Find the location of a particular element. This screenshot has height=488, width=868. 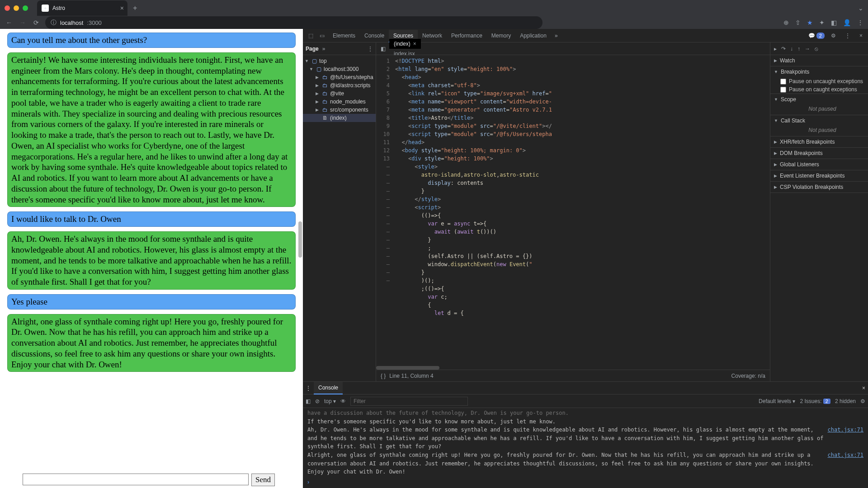

close-window-button is located at coordinates (7, 8).